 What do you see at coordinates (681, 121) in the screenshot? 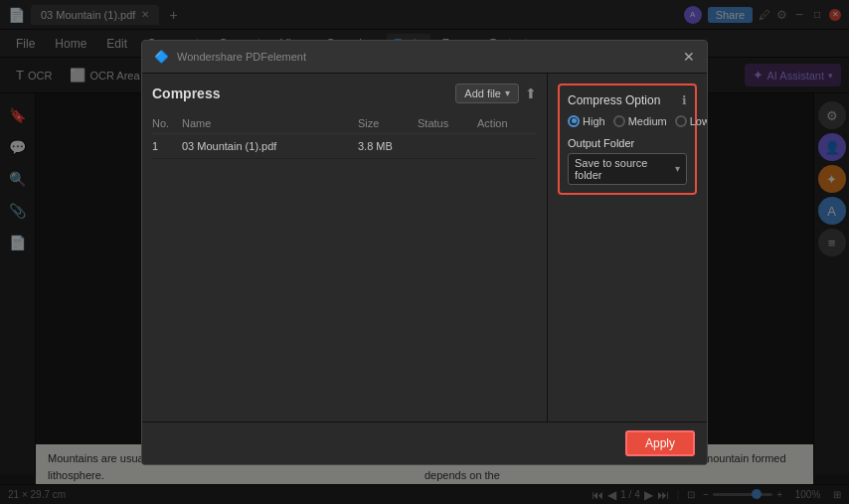
I see `radio-low-dot` at bounding box center [681, 121].